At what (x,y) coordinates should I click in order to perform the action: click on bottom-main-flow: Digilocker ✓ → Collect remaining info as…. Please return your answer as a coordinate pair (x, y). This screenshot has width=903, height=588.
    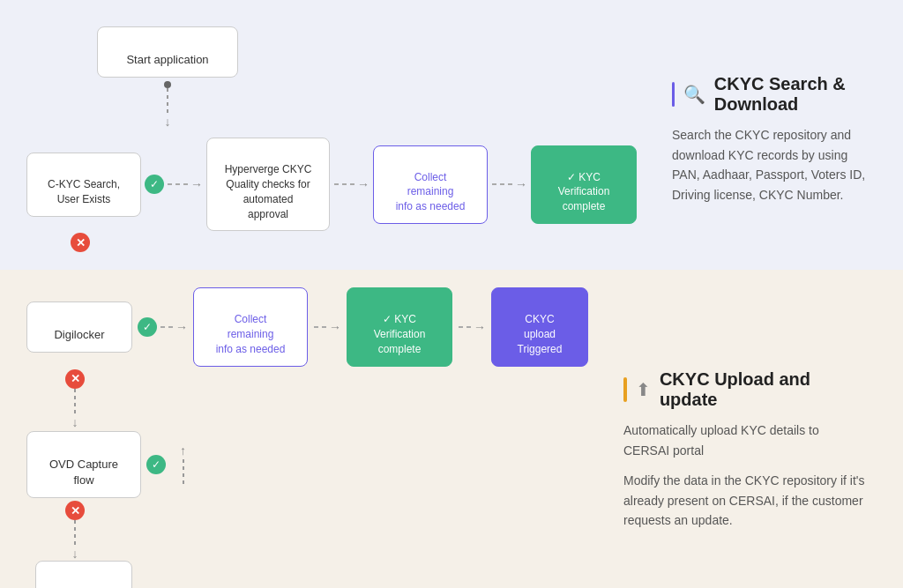
    Looking at the image, I should click on (307, 326).